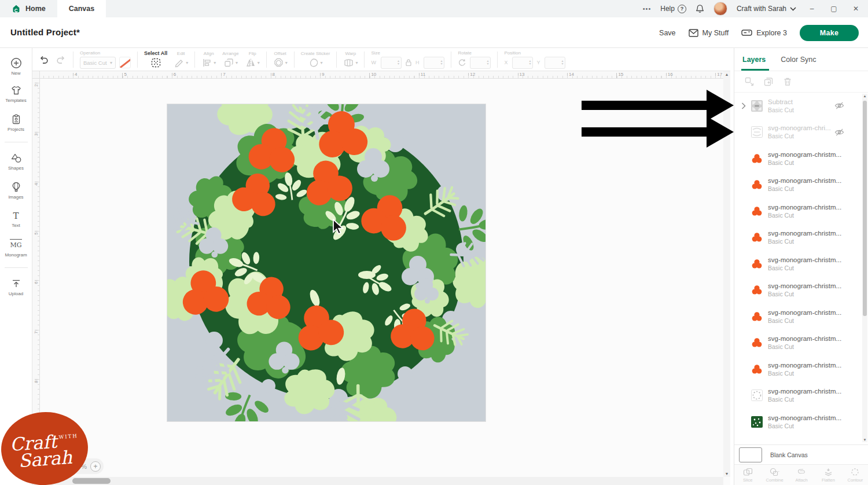 The width and height of the screenshot is (868, 485). I want to click on duplicate-icon, so click(768, 82).